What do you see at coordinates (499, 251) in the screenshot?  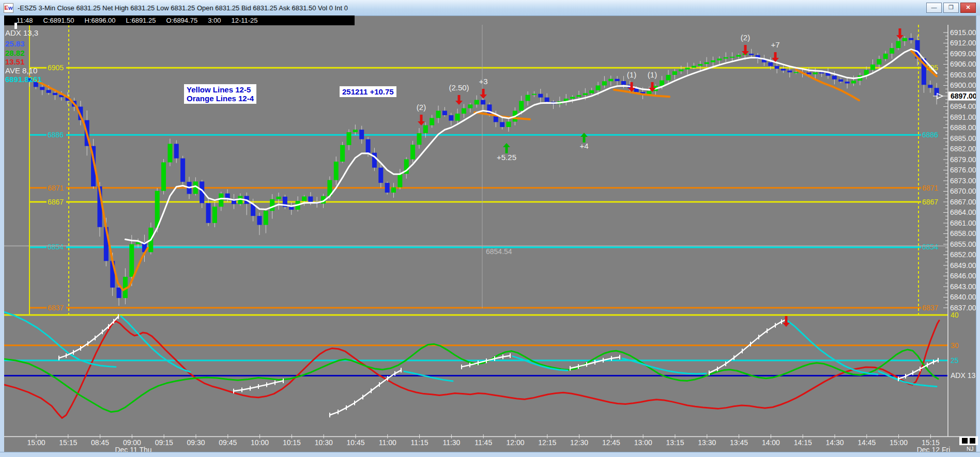 I see `gray-reference-label: 6854.54` at bounding box center [499, 251].